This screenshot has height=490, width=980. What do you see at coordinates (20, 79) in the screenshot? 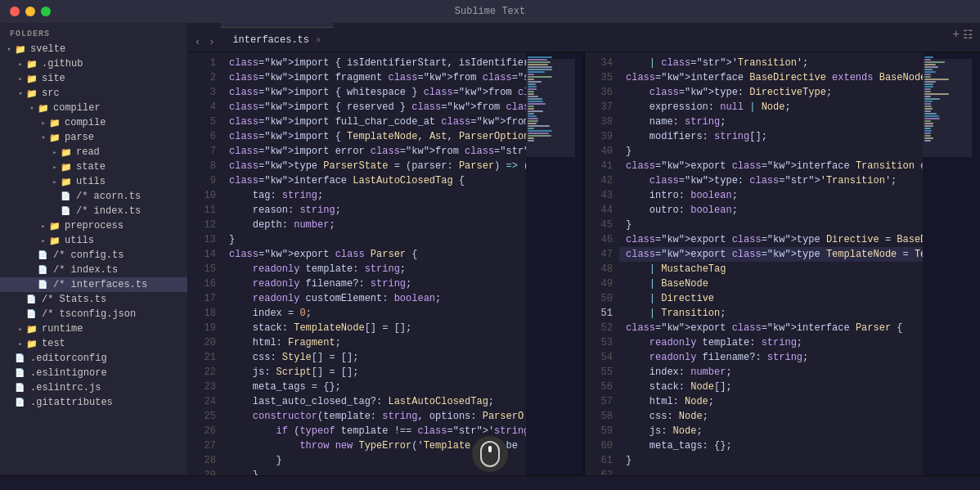
I see `folder-arrow-site: ▸` at bounding box center [20, 79].